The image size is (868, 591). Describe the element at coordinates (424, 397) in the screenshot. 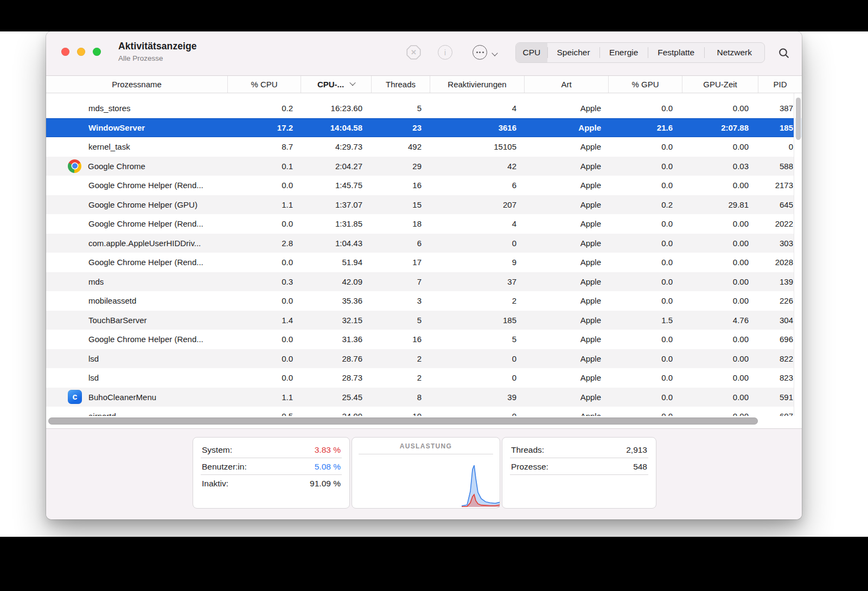

I see `table-row: cBuhoCleanerMenu1.125.45839Apple0.00.005…` at that location.